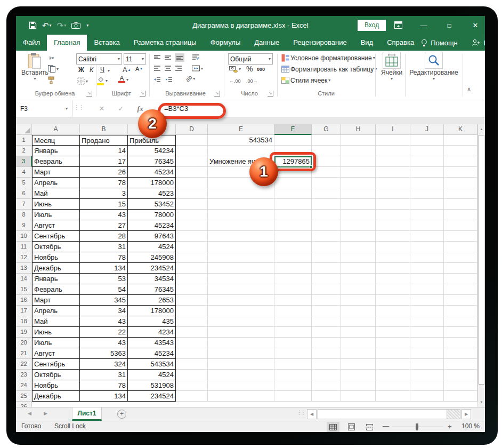 Image resolution: width=502 pixels, height=448 pixels. What do you see at coordinates (460, 183) in the screenshot?
I see `cell-K5` at bounding box center [460, 183].